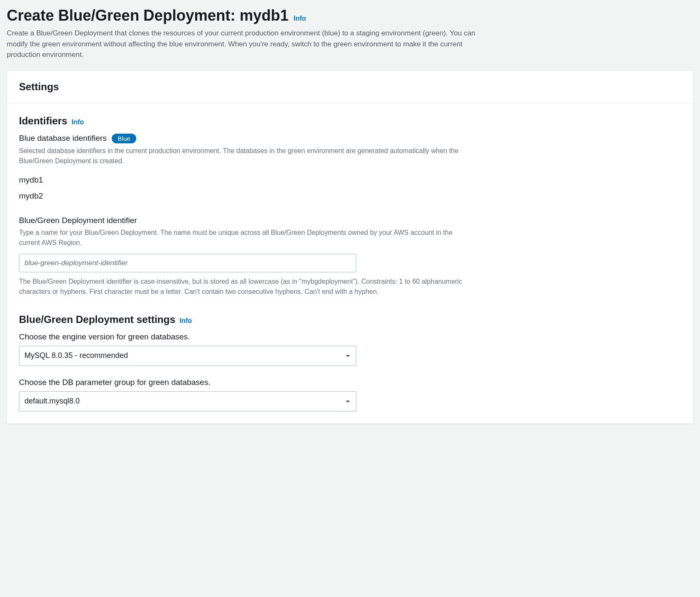 This screenshot has width=700, height=597. I want to click on panel-header: Settings, so click(350, 87).